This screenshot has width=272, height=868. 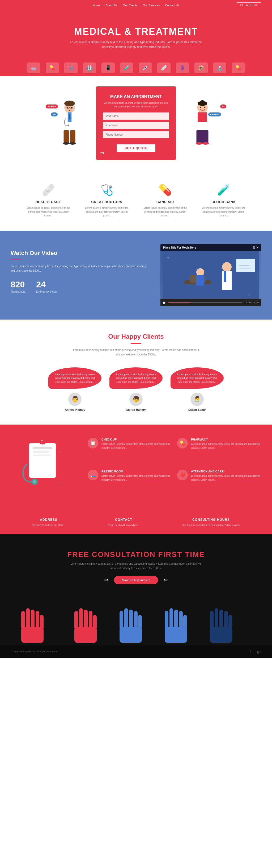 I want to click on service-attention-care: ❤️ ATTENTION AND CARE Lorem ipsum is sim…, so click(x=219, y=483).